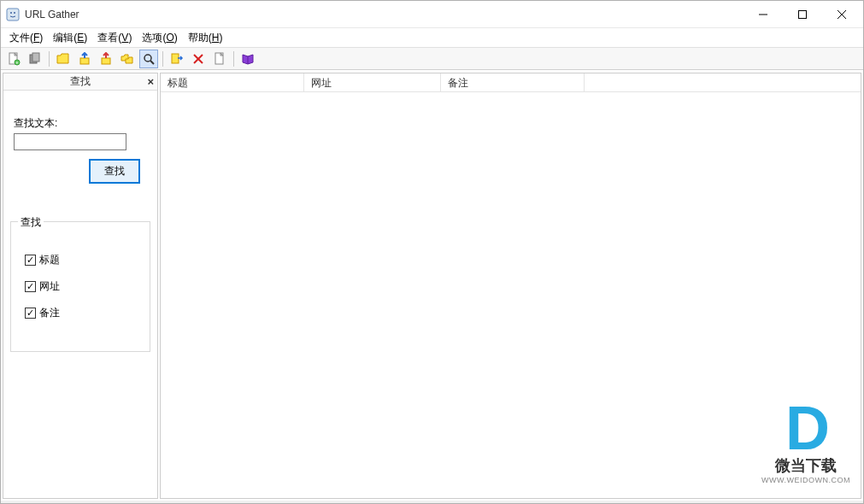  What do you see at coordinates (14, 59) in the screenshot?
I see `new-doc-icon: +` at bounding box center [14, 59].